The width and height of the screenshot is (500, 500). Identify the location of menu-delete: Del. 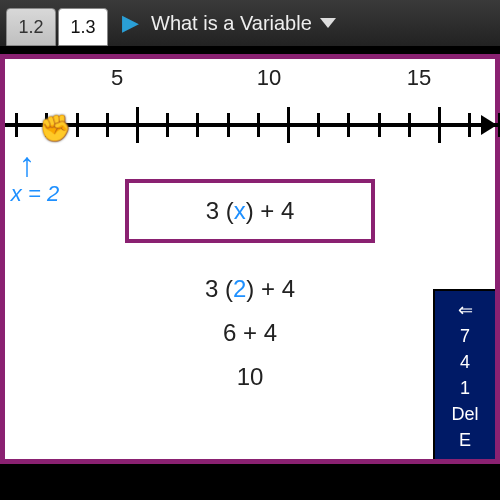
(465, 414).